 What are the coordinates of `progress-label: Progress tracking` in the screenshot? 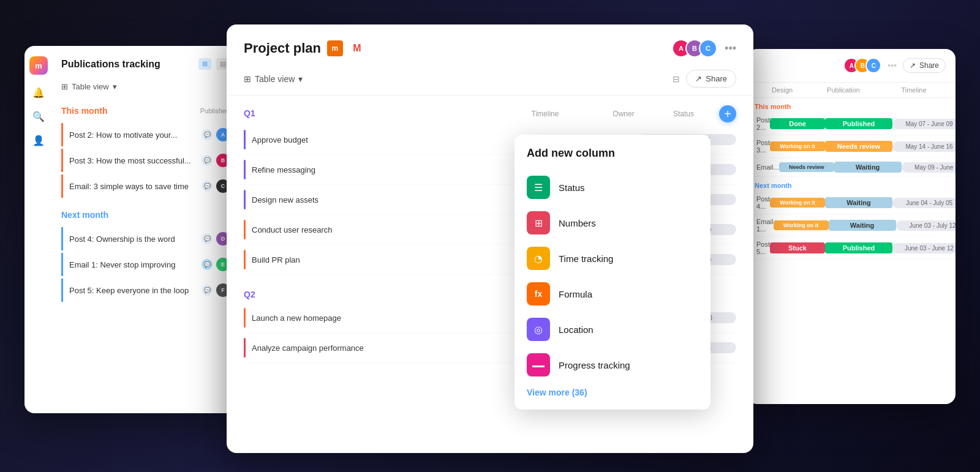 It's located at (594, 365).